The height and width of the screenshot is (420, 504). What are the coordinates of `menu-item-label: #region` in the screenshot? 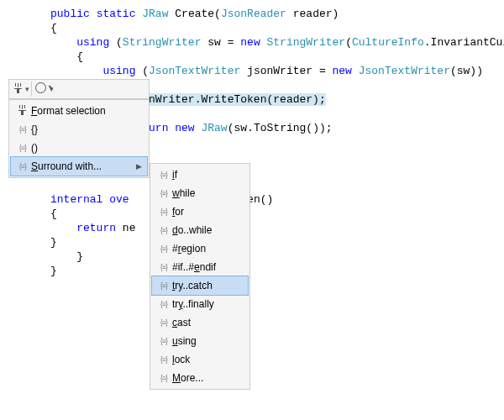 It's located at (207, 249).